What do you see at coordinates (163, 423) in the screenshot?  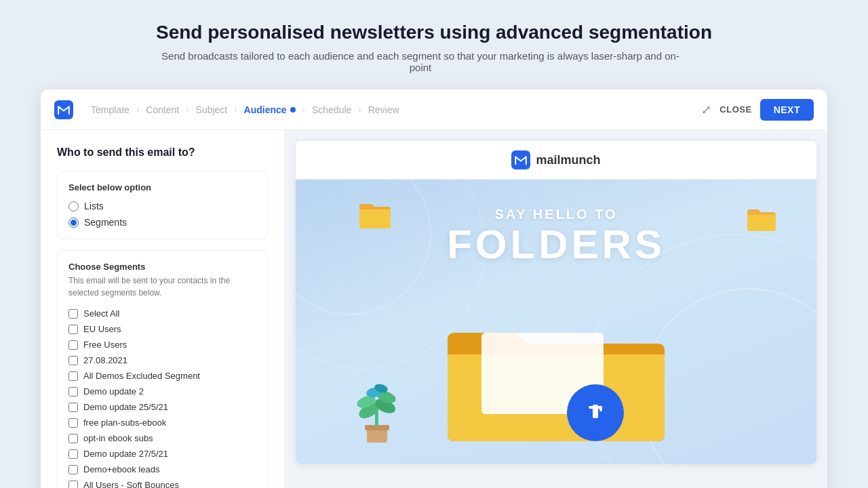 I see `checkbox-item-7: free plan-subs-ebook` at bounding box center [163, 423].